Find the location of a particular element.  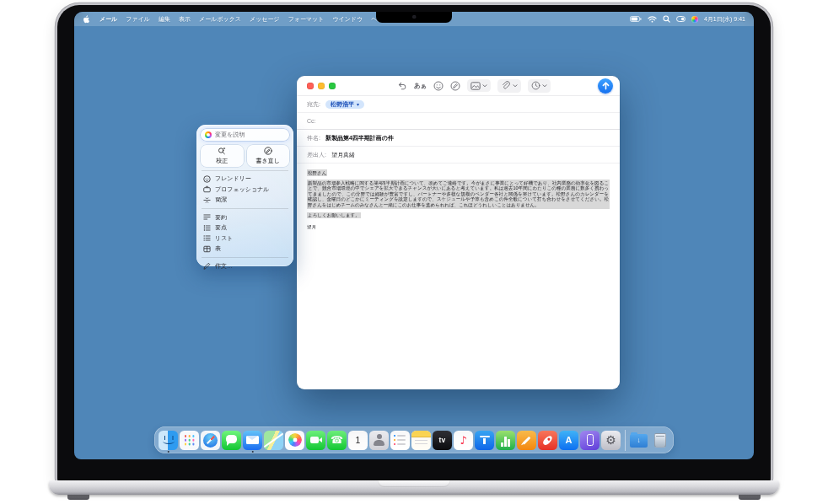

dock-iphone-mirroring is located at coordinates (590, 440).